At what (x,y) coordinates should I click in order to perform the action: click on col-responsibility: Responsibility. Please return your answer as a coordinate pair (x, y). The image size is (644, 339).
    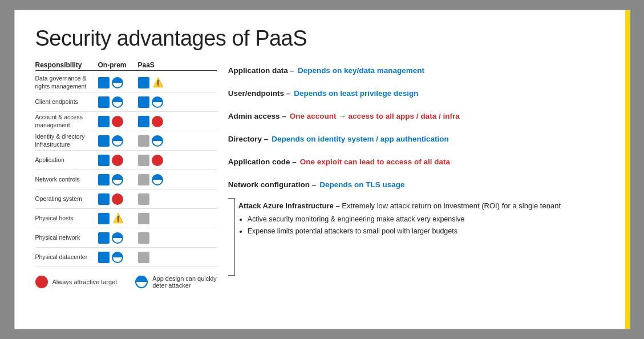
    Looking at the image, I should click on (67, 65).